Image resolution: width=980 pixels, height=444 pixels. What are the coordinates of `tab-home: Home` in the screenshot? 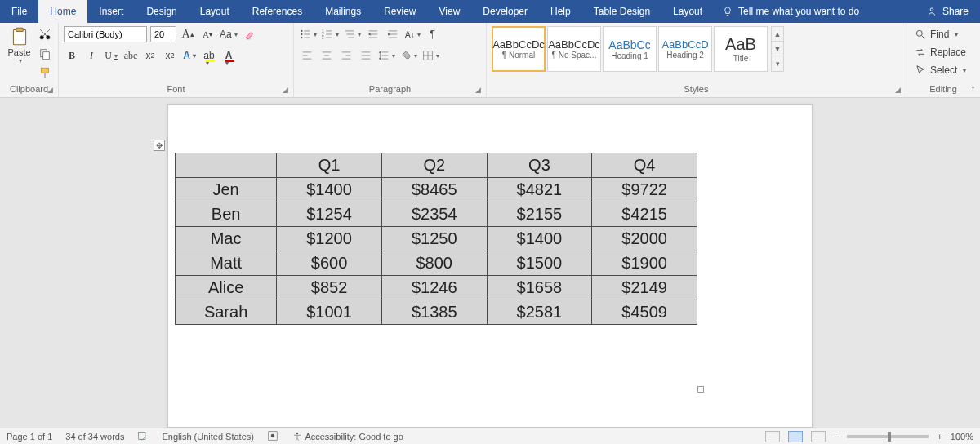 It's located at (63, 11).